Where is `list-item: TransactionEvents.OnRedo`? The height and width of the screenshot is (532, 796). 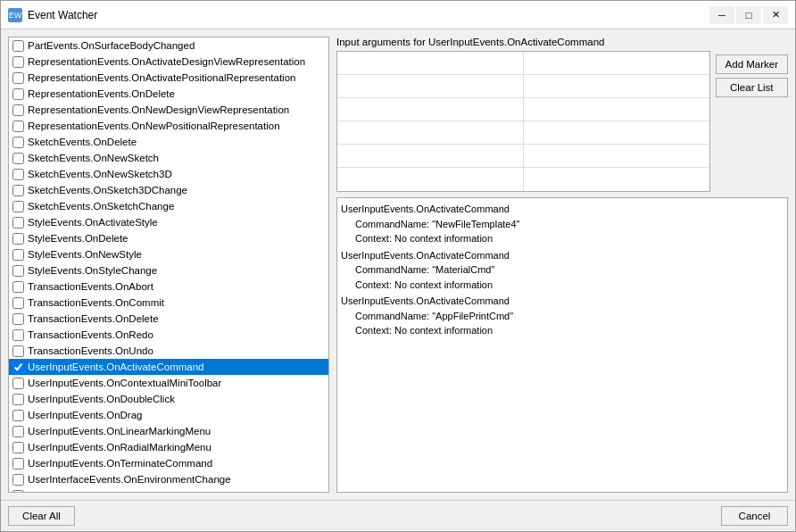 list-item: TransactionEvents.OnRedo is located at coordinates (169, 335).